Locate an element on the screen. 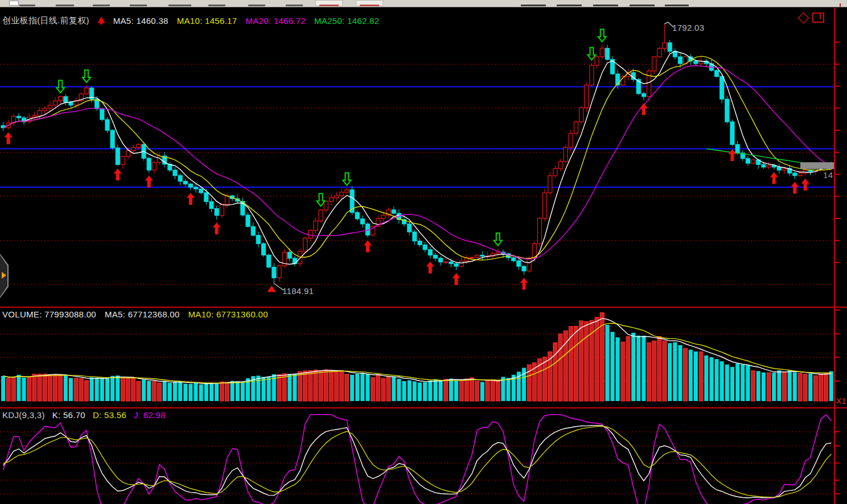 Image resolution: width=847 pixels, height=504 pixels. volume-ma10-value: MA10: 67731360.00 is located at coordinates (228, 314).